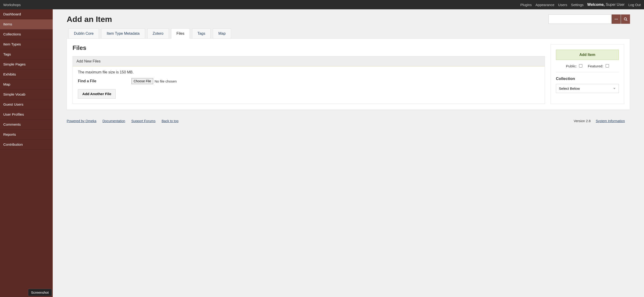  What do you see at coordinates (26, 145) in the screenshot?
I see `sidebar-item-contribution: Contribution` at bounding box center [26, 145].